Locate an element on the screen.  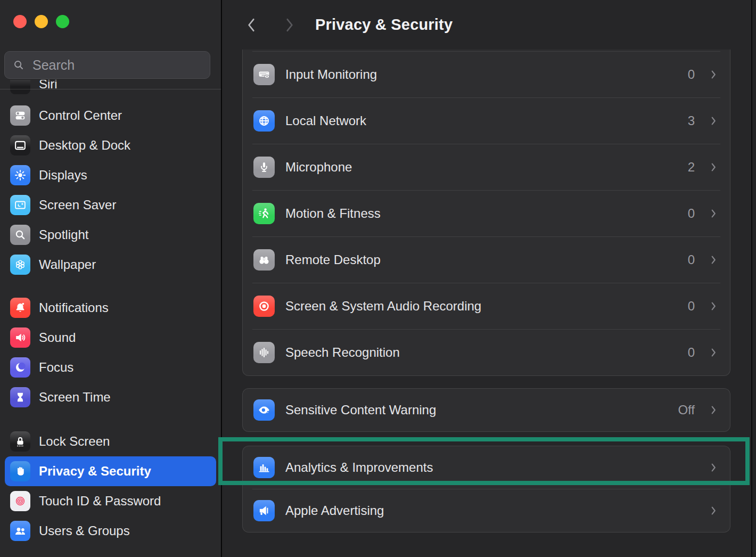
settings-row-microphone: Microphone2 is located at coordinates (487, 167).